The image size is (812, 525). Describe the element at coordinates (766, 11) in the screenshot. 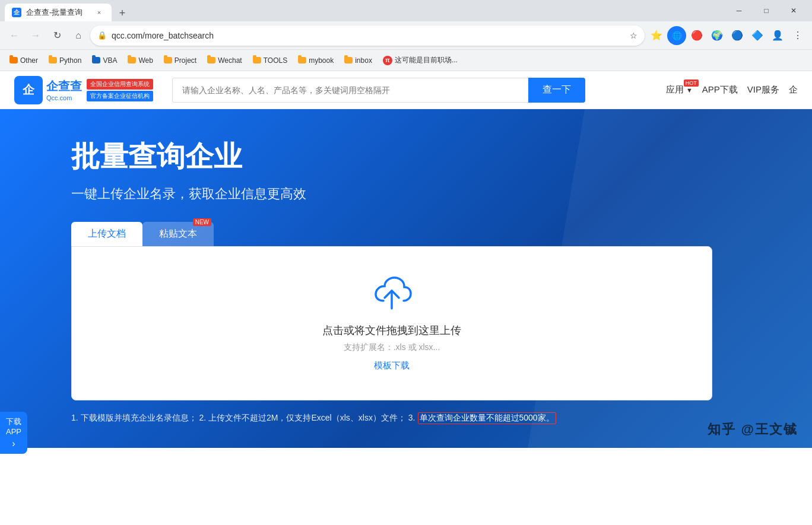

I see `window-controls: ─ □ ✕` at that location.